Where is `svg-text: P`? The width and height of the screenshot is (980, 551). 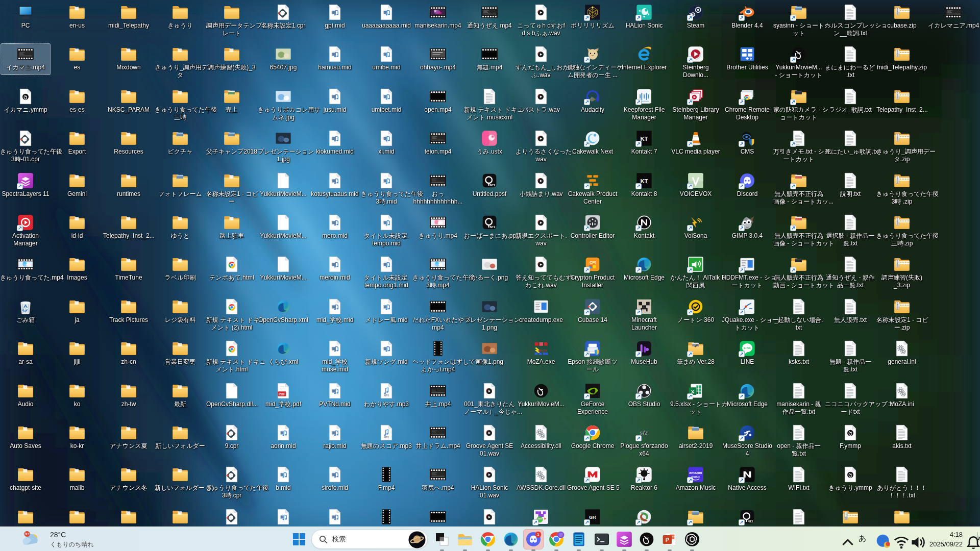
svg-text: P is located at coordinates (668, 540).